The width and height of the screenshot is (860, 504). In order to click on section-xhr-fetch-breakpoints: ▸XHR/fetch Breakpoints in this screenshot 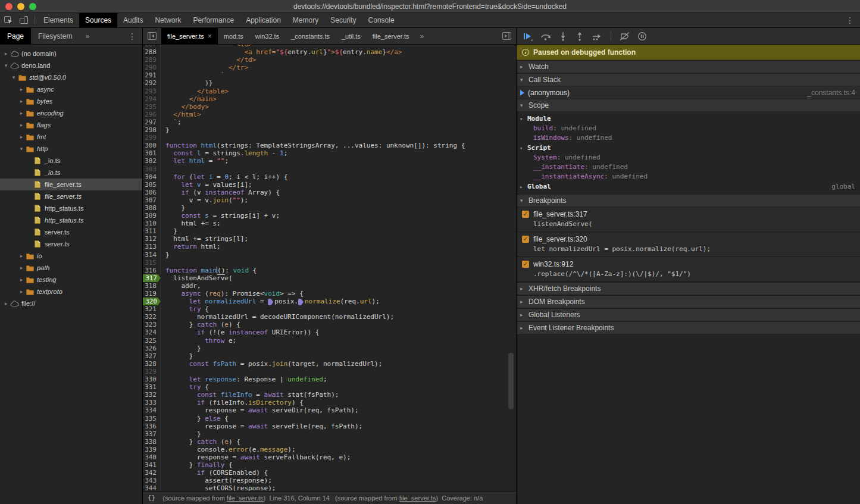, I will do `click(688, 289)`.